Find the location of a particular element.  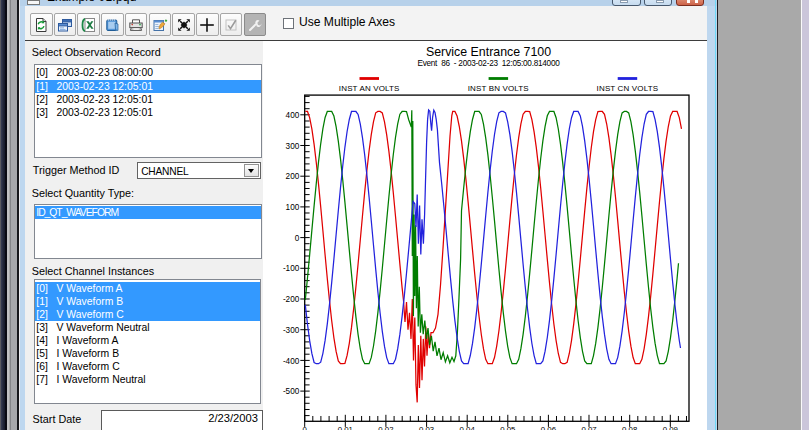

svg-text: -300 is located at coordinates (292, 330).